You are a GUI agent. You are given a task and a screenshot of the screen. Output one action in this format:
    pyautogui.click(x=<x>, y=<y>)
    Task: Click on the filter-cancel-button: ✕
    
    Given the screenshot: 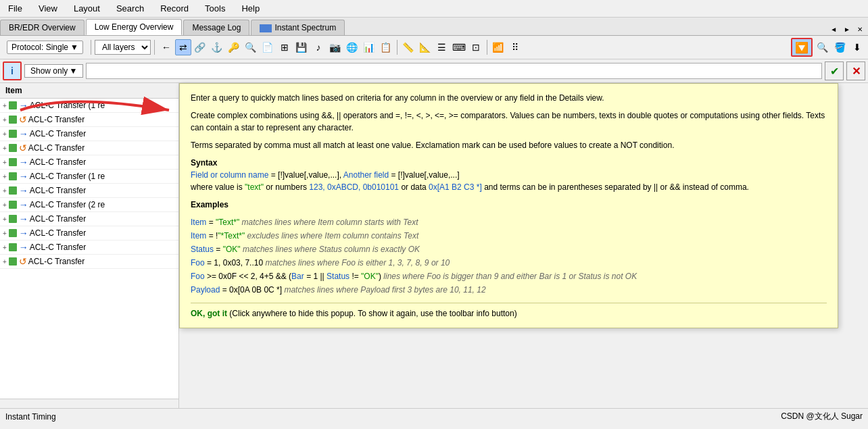 What is the action you would take?
    pyautogui.click(x=856, y=71)
    